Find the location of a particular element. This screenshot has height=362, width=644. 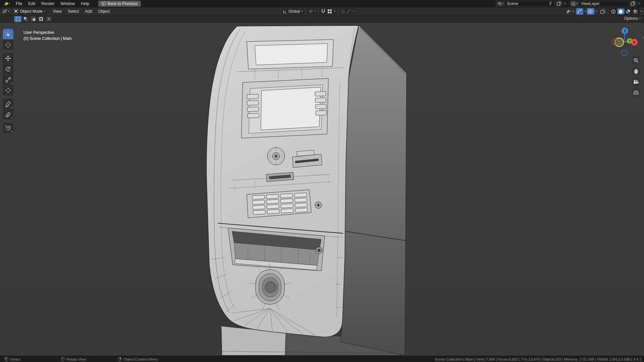

hint-rotate-view: Rotate View is located at coordinates (74, 359).